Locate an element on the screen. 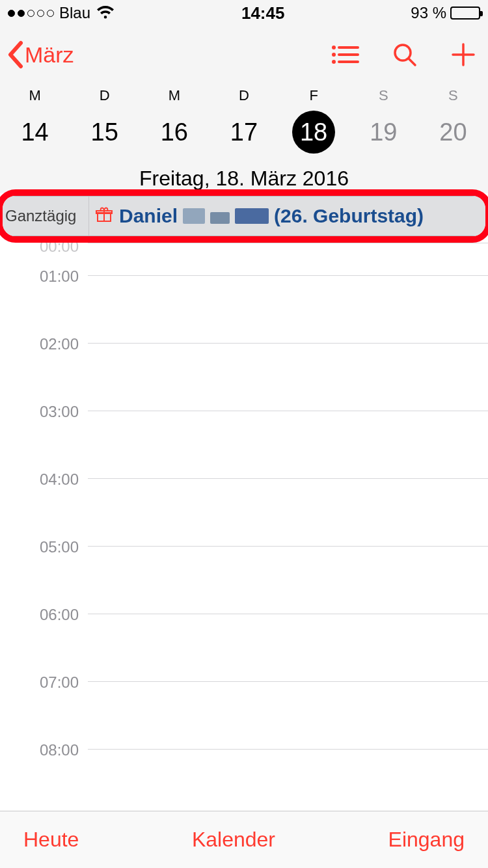  hour-row: 04:00 is located at coordinates (244, 512).